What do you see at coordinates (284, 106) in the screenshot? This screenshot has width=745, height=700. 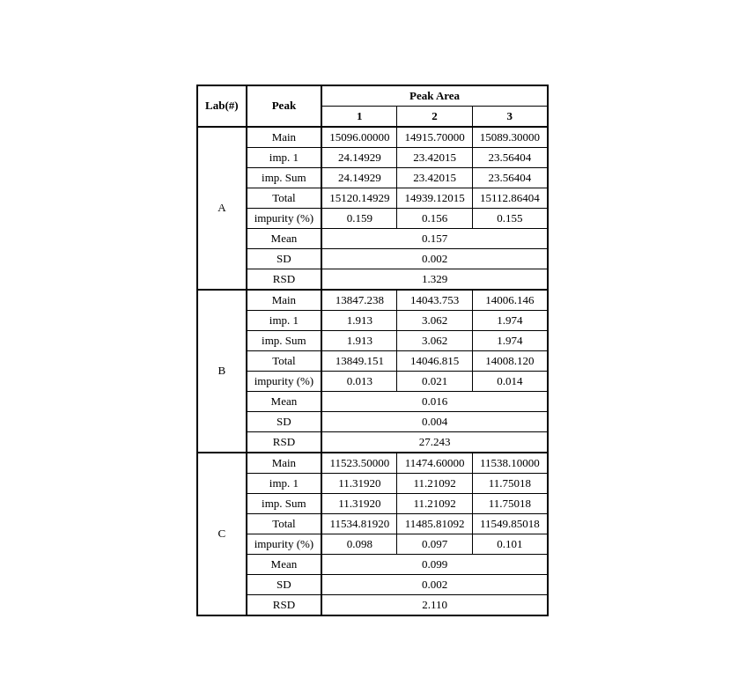 I see `peak-header: Peak` at bounding box center [284, 106].